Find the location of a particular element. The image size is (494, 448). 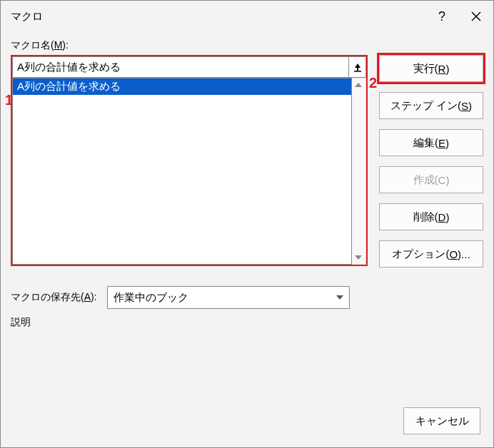

save-location-row: マクロの保存先(A): 作業中のブック is located at coordinates (247, 297).